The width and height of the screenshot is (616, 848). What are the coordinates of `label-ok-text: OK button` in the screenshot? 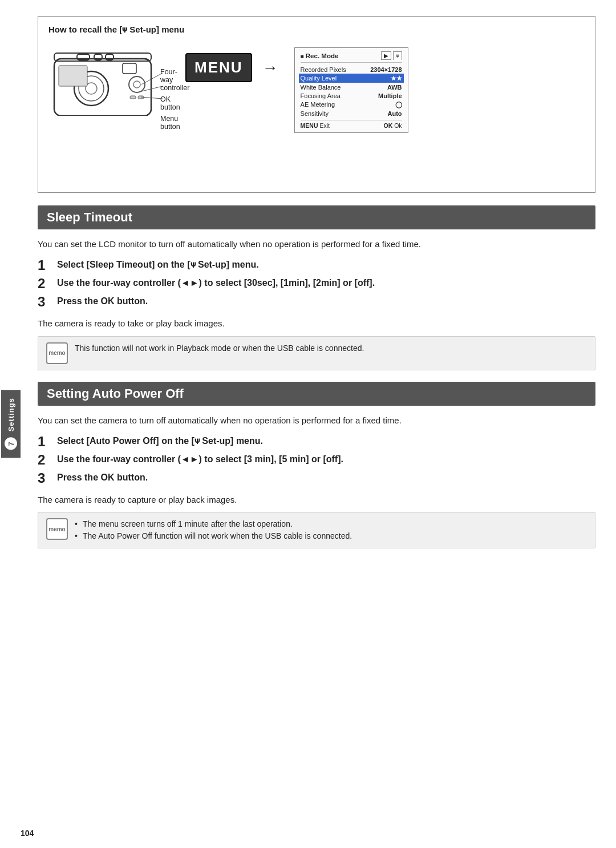 It's located at (170, 103).